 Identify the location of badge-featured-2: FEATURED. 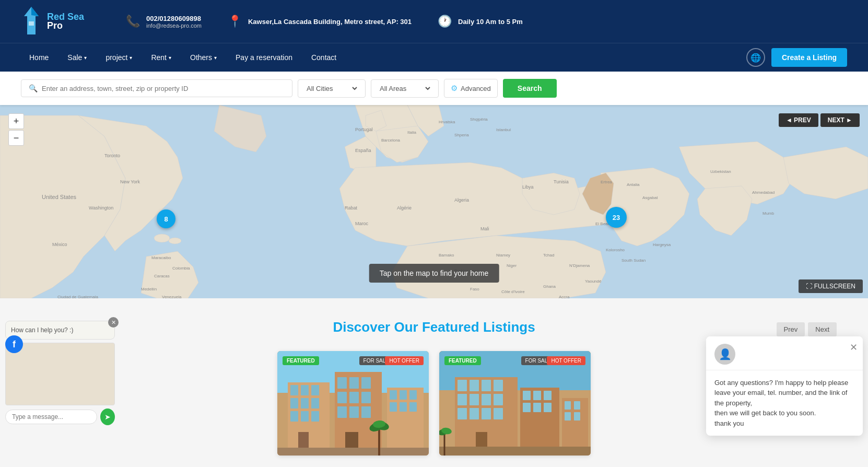
(463, 360).